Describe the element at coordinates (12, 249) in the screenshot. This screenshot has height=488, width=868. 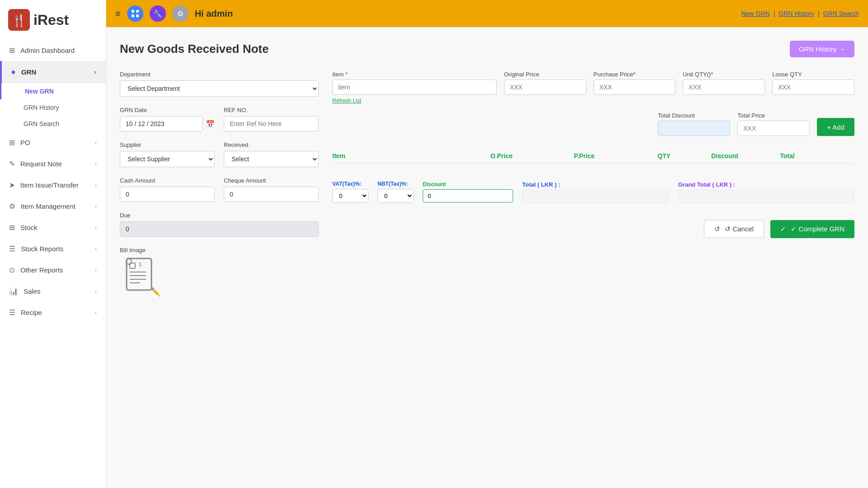
I see `list-icon: ☰` at that location.